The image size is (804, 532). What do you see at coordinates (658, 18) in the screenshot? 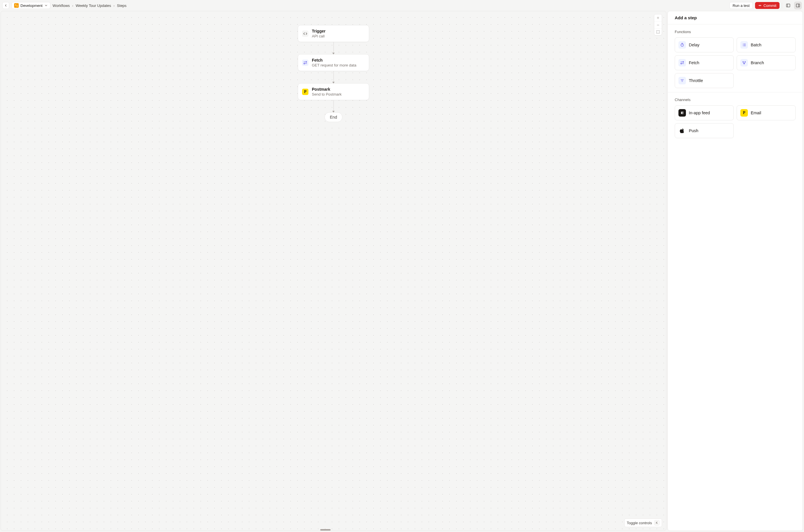
I see `zoom-in-button` at bounding box center [658, 18].